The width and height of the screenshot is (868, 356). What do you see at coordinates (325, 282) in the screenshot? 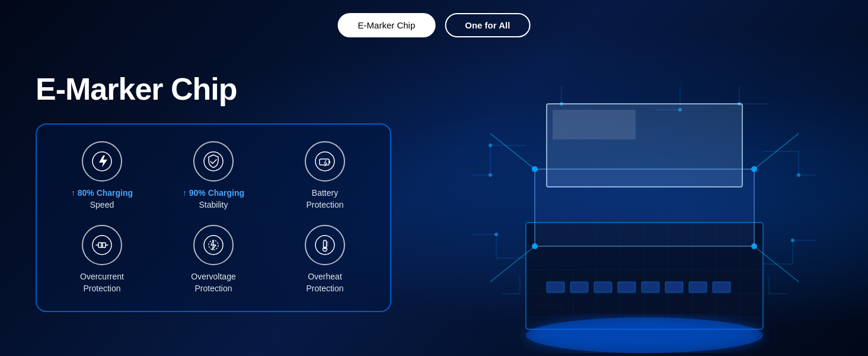
I see `overheat-protection-label: OverheatProtection` at bounding box center [325, 282].